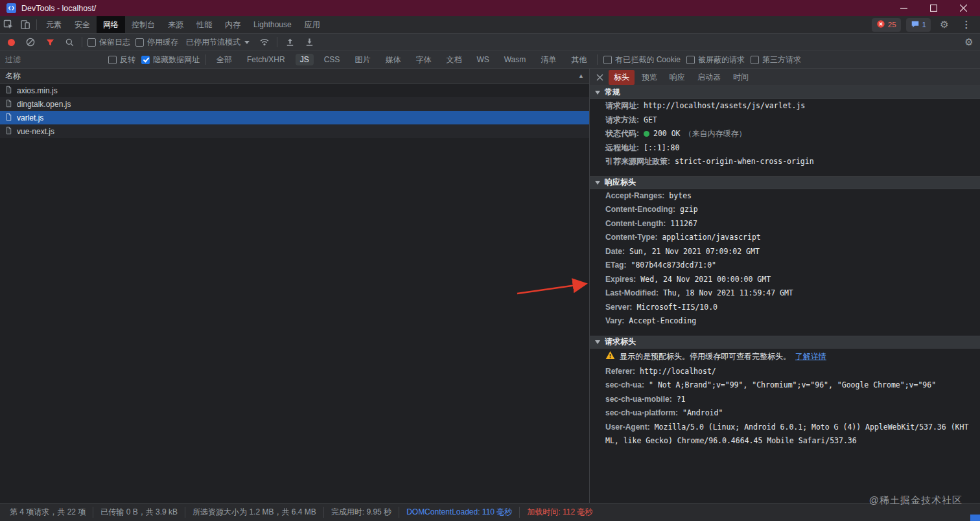 This screenshot has width=980, height=521. I want to click on error-icon, so click(881, 25).